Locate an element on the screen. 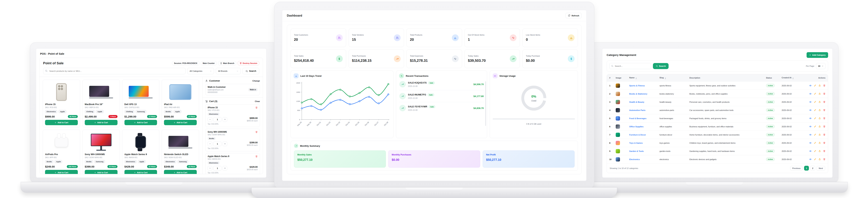 Image resolution: width=868 pixels, height=198 pixels. category-name-link: Food & Beverages is located at coordinates (644, 119).